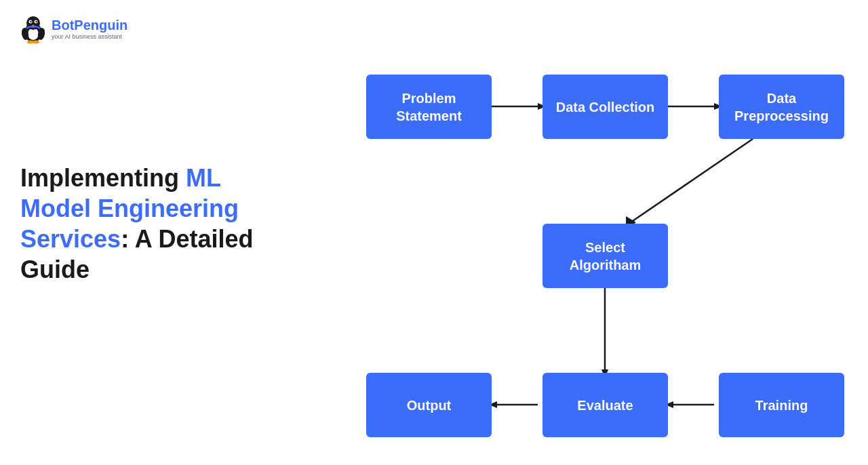 The height and width of the screenshot is (465, 868). I want to click on label-preprocessing: DataPreprocessing, so click(781, 107).